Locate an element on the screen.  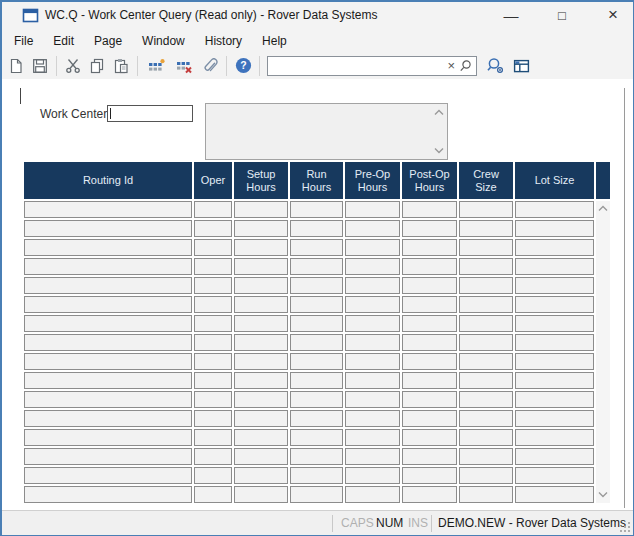
work-center-input is located at coordinates (150, 114).